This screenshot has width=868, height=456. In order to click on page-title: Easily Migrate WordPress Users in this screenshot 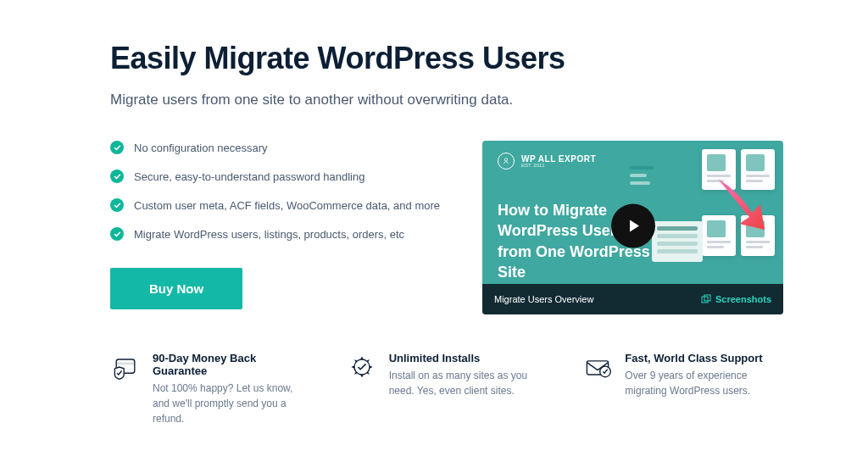, I will do `click(447, 58)`.